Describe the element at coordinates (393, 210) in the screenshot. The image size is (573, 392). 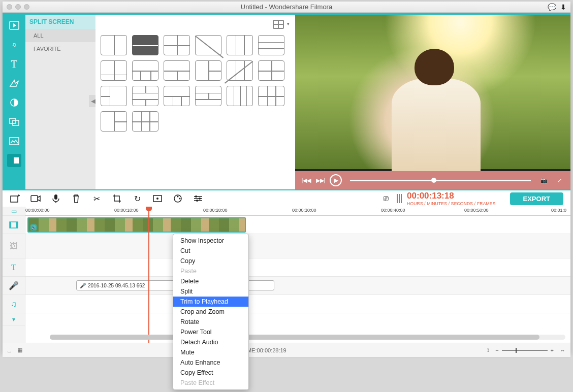
I see `ruler-mark: 00:00:40:00` at that location.